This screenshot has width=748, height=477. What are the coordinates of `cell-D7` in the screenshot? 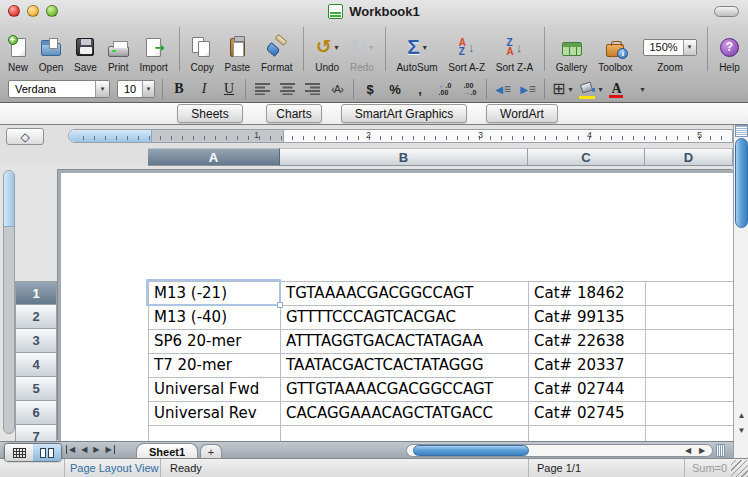 It's located at (690, 434).